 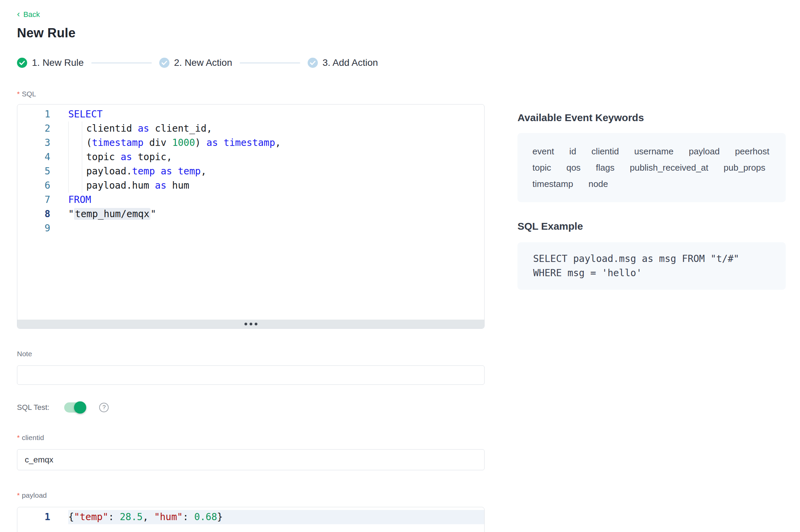 I want to click on step-new-rule: 1. New Rule, so click(x=50, y=63).